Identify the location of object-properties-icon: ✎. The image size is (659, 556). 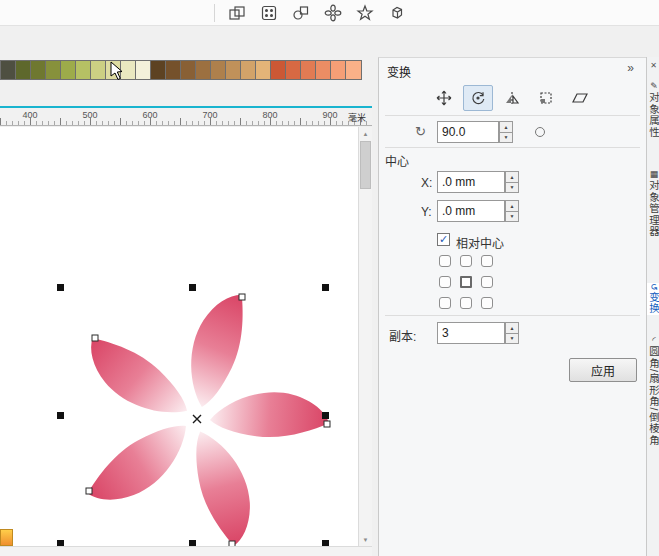
(654, 86).